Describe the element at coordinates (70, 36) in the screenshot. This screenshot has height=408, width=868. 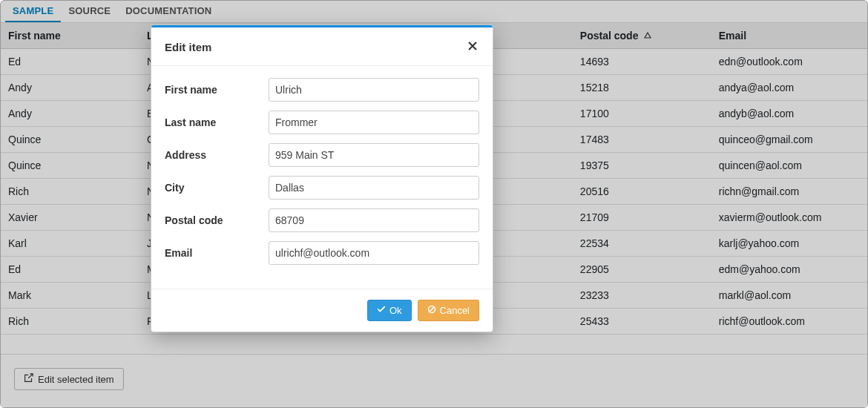
I see `column-header-first-name: First name` at that location.